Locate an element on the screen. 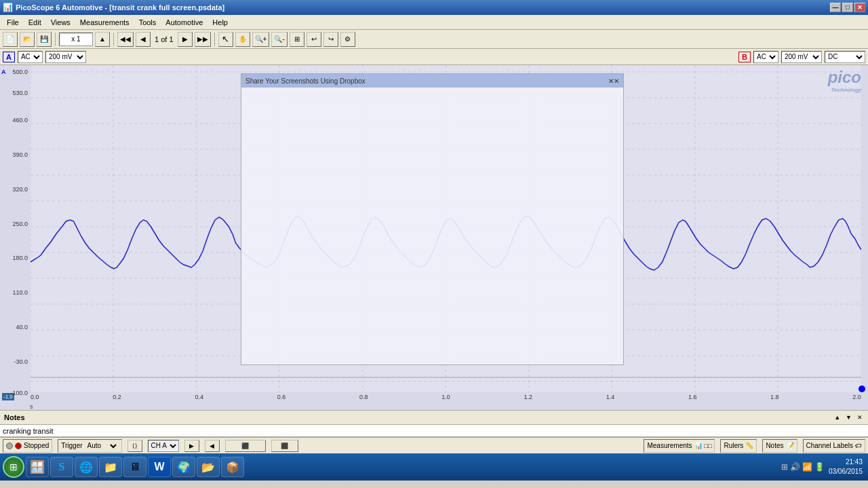  x-label-20: 2.0 is located at coordinates (857, 398).